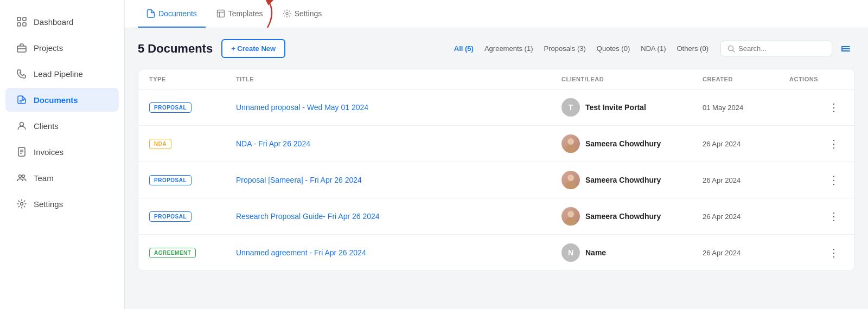  Describe the element at coordinates (496, 107) in the screenshot. I see `table-row: PROPOSAL Unnamed proposal - Wed May 01 2…` at that location.